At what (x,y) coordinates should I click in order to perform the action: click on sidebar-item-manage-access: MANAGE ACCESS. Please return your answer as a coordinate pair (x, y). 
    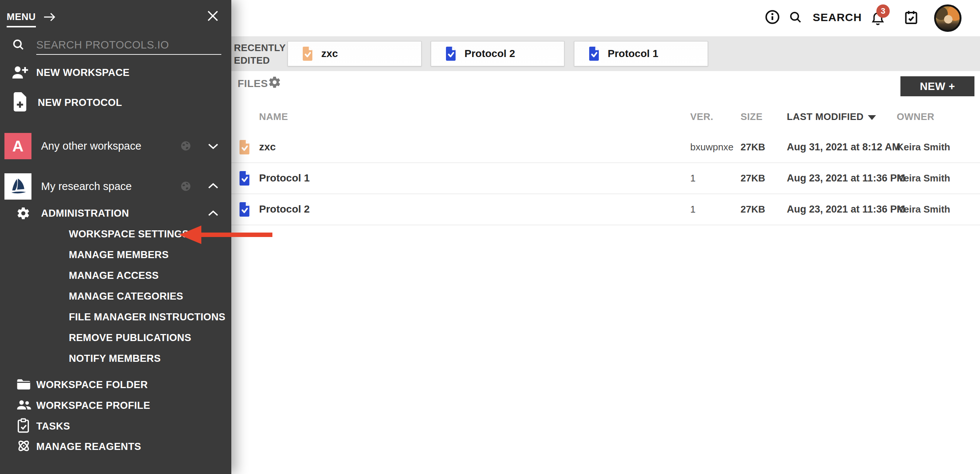
    Looking at the image, I should click on (116, 276).